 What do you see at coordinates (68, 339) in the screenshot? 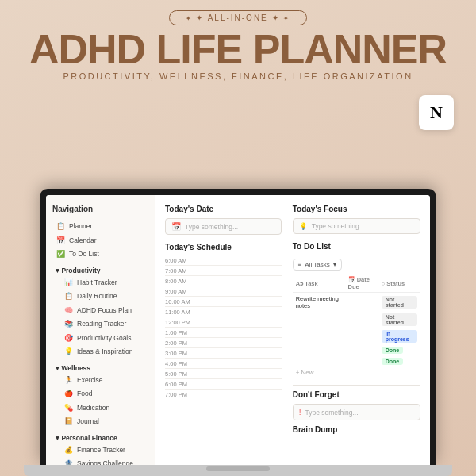
I see `goals-icon: 🎯` at bounding box center [68, 339].